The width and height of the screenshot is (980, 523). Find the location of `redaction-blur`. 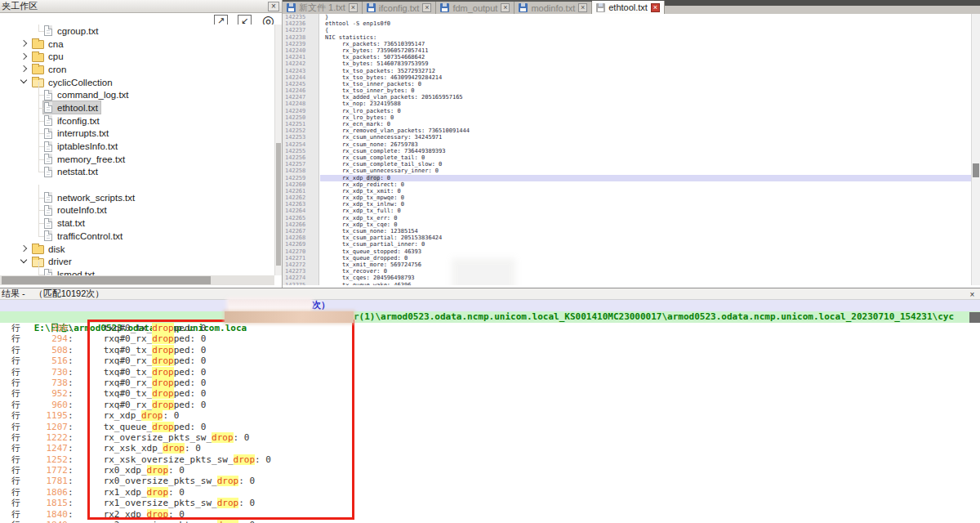

redaction-blur is located at coordinates (270, 306).